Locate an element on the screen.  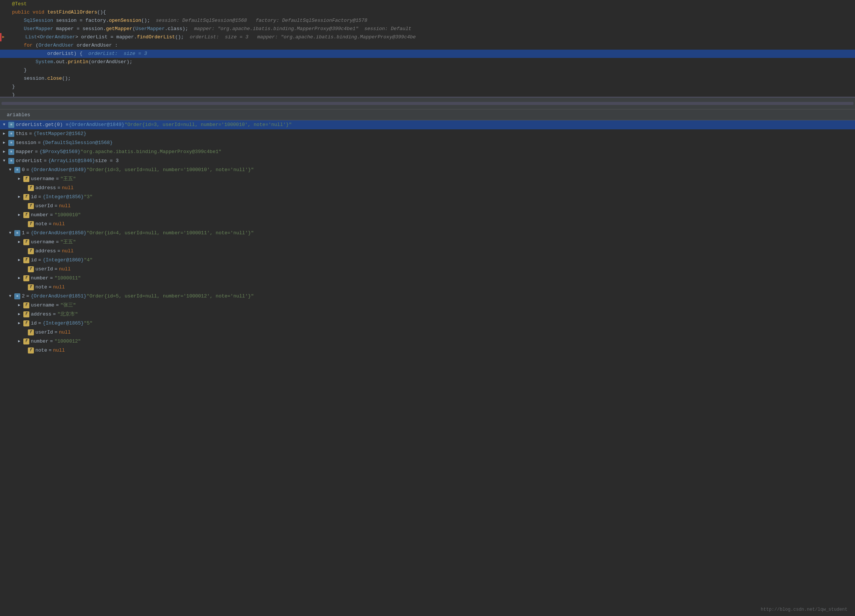
code-line: public void testFindAllOrders(){ is located at coordinates (428, 12).